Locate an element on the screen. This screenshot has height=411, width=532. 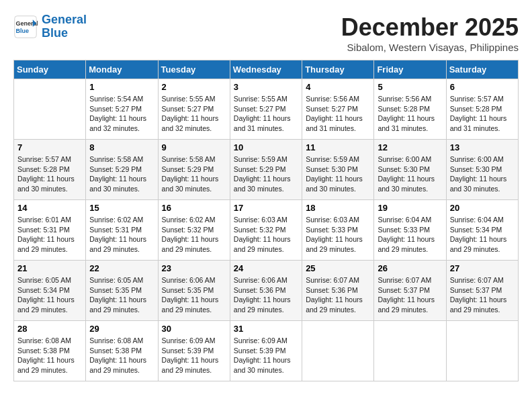
general-blue-icon: General Blue is located at coordinates (26, 27).